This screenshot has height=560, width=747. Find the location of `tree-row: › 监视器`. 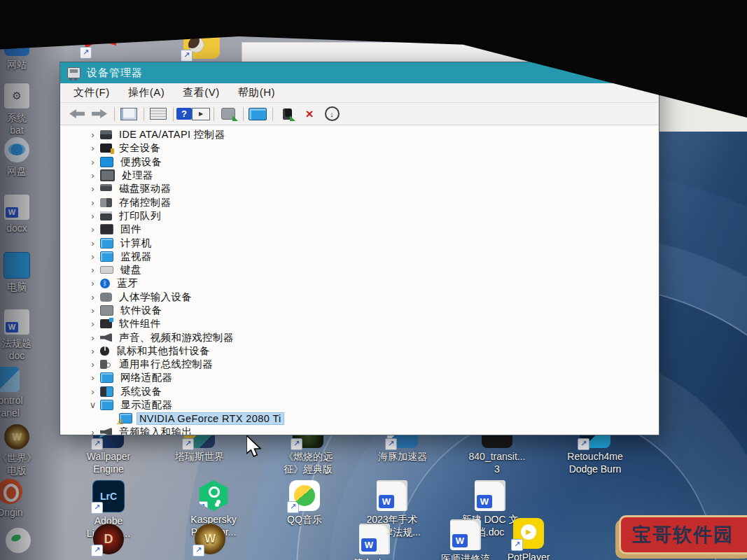

tree-row: › 监视器 is located at coordinates (372, 256).